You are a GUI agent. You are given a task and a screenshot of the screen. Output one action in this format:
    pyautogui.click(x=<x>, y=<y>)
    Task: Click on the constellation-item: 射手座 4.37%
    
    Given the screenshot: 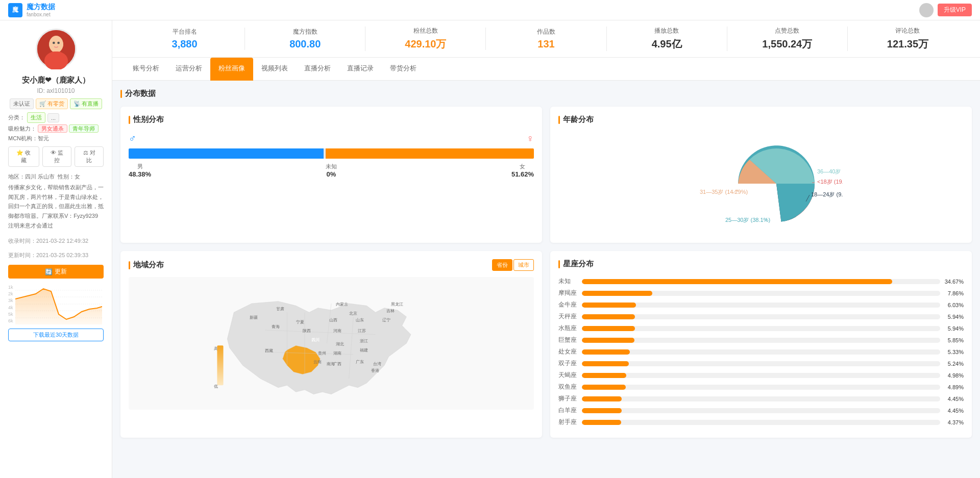 What is the action you would take?
    pyautogui.click(x=761, y=422)
    